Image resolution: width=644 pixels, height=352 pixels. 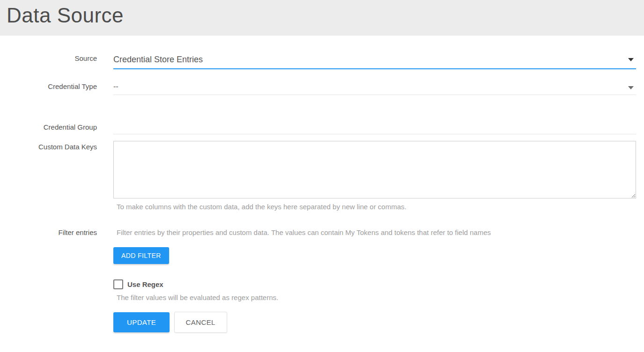 I want to click on custom-data-keys-help: To make columns with the custom data, ad…, so click(x=375, y=207).